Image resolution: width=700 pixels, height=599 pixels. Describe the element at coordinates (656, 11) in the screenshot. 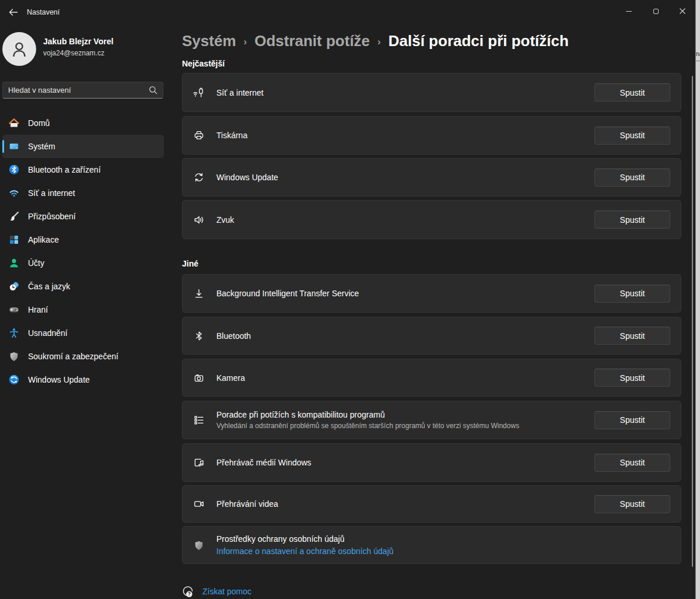

I see `maximize-button` at that location.